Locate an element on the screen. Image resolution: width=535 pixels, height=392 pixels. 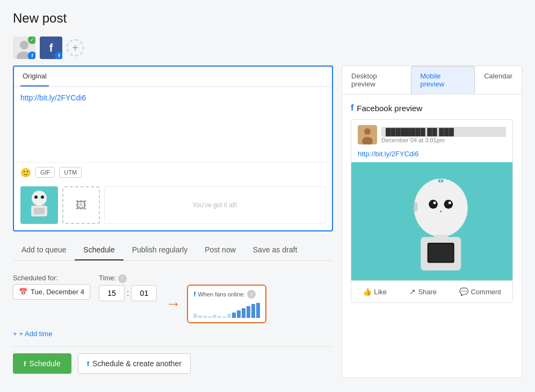
comment-label: Comment is located at coordinates (486, 292).